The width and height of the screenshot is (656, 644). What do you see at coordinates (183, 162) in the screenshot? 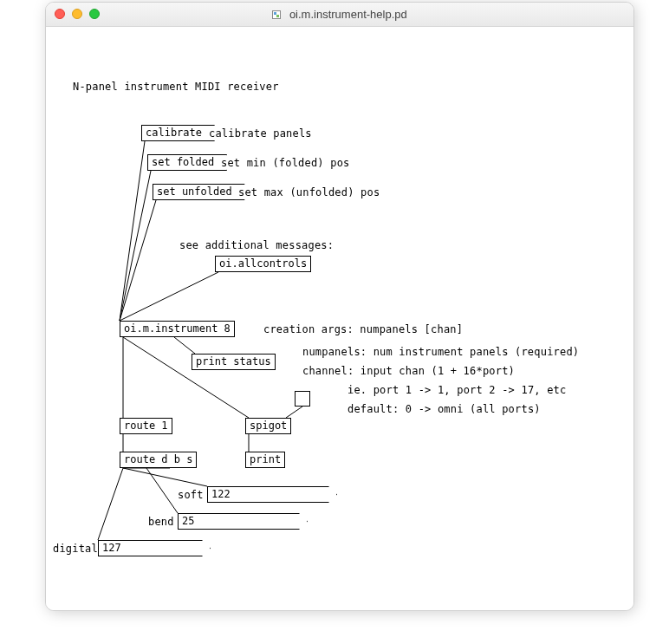
I see `msg-set-folded-text: set folded` at bounding box center [183, 162].